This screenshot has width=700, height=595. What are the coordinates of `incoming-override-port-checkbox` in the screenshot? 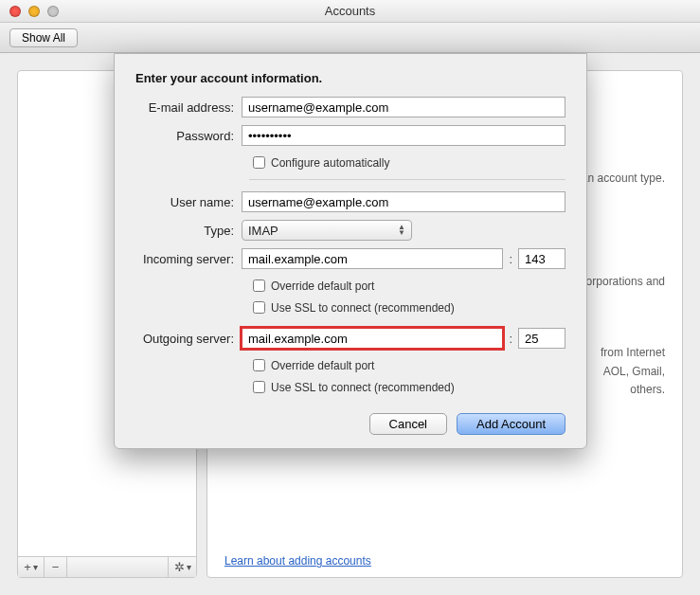 It's located at (260, 286).